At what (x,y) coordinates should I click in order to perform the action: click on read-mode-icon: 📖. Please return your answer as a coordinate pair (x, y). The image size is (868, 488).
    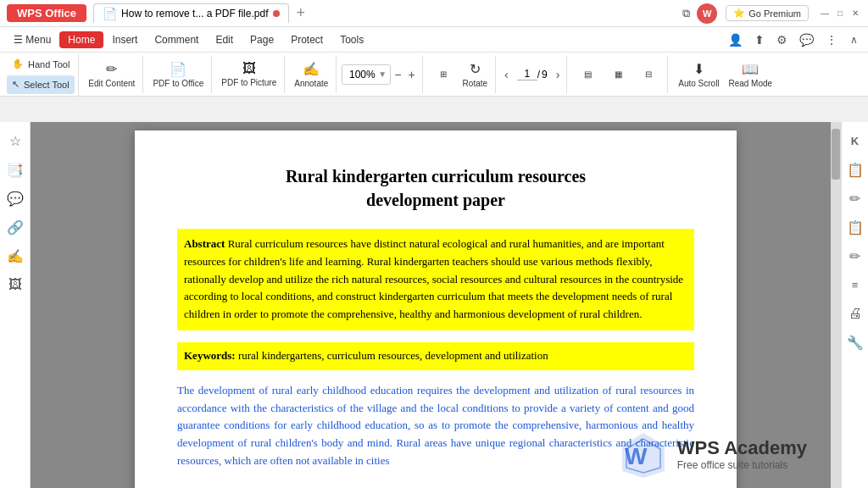
    Looking at the image, I should click on (750, 69).